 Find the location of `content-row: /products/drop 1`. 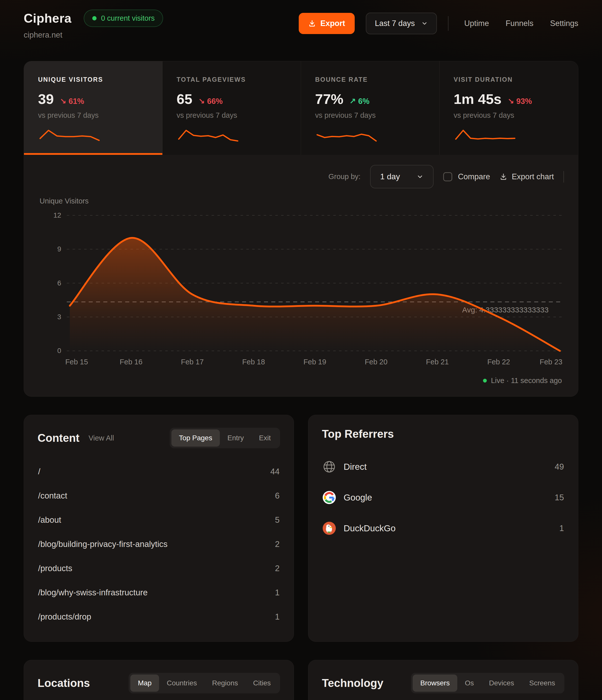

content-row: /products/drop 1 is located at coordinates (159, 617).